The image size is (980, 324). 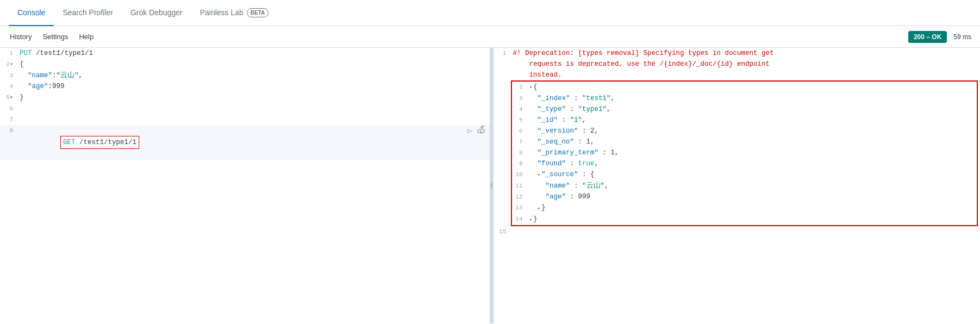 What do you see at coordinates (962, 37) in the screenshot?
I see `response-time: 59 ms` at bounding box center [962, 37].